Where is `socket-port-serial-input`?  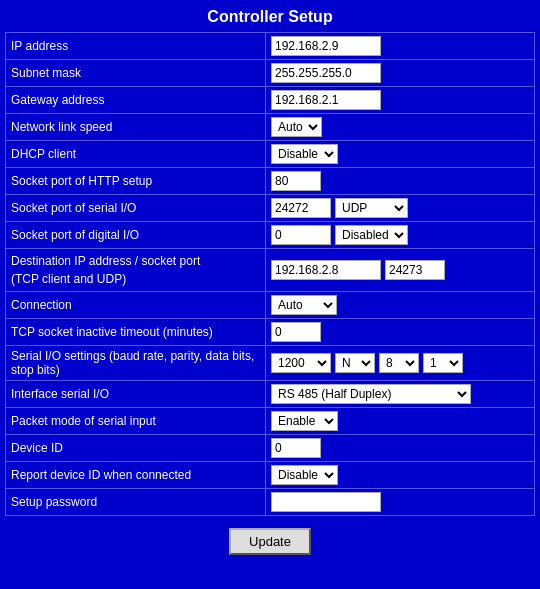
socket-port-serial-input is located at coordinates (301, 208).